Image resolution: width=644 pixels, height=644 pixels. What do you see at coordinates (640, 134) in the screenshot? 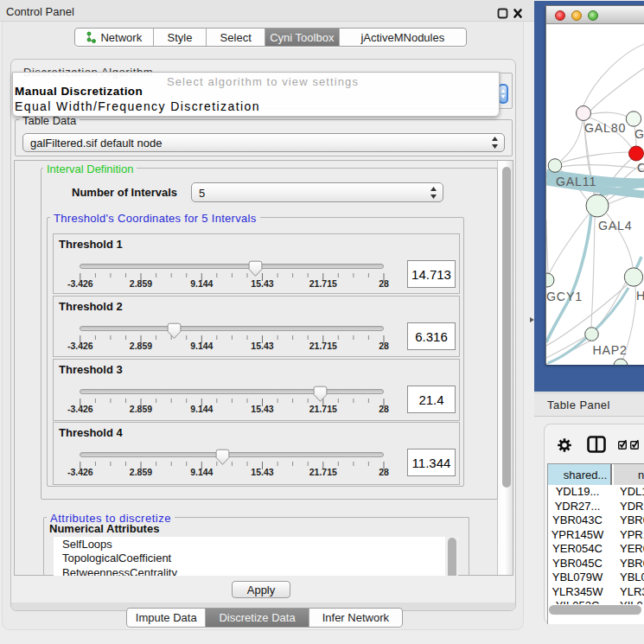
I see `svg-text: G` at bounding box center [640, 134].